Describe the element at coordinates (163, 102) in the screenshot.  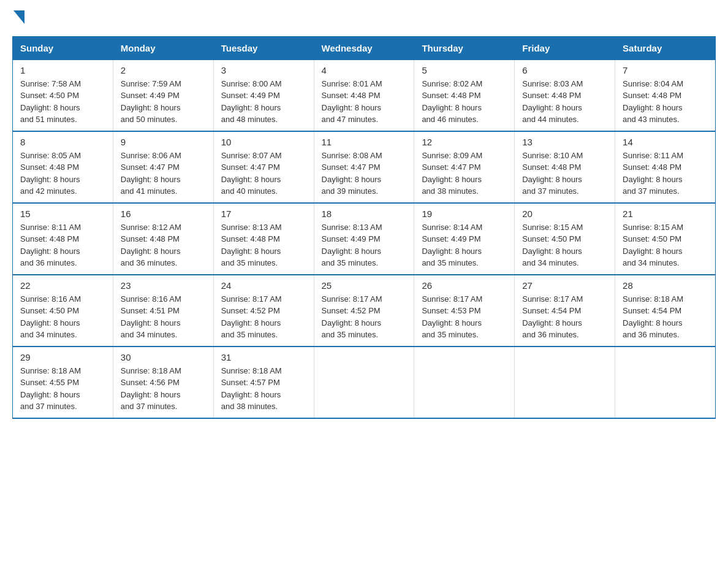
I see `day-info: Sunrise: 7:59 AMSunset: 4:49 PMDaylight:…` at that location.